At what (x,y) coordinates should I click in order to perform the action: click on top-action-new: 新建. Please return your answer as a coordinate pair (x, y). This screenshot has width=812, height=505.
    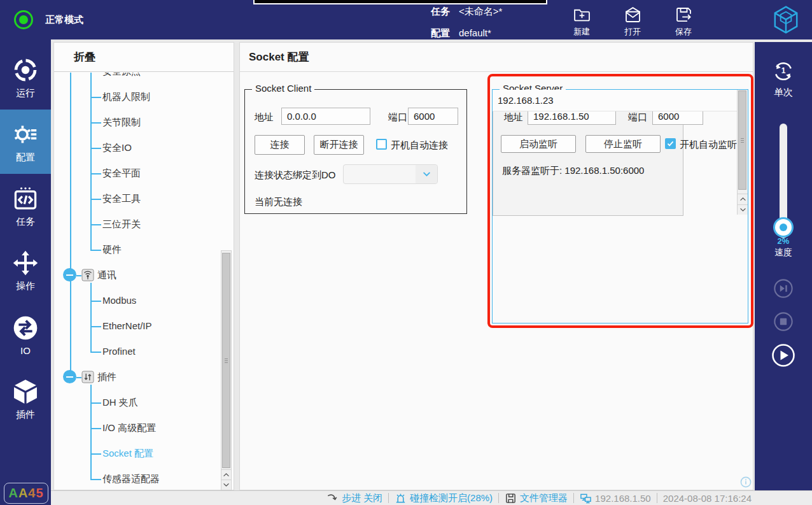
    Looking at the image, I should click on (582, 20).